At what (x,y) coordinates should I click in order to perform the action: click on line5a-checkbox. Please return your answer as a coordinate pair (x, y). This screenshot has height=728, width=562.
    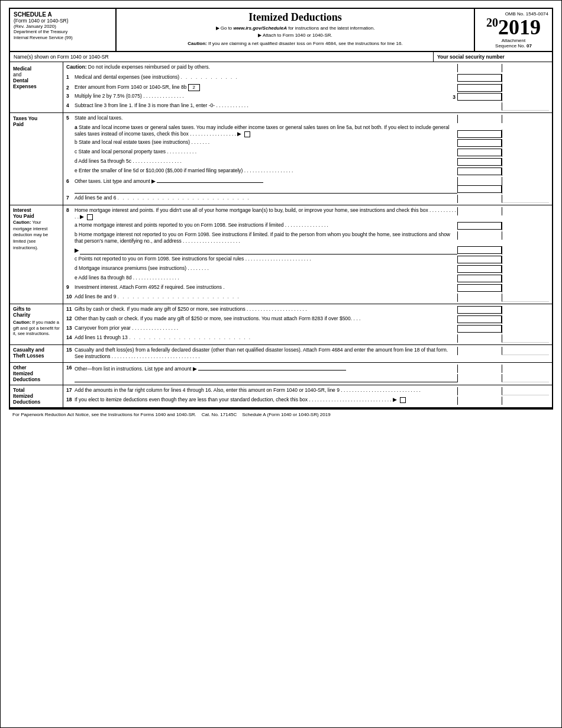
    Looking at the image, I should click on (247, 134).